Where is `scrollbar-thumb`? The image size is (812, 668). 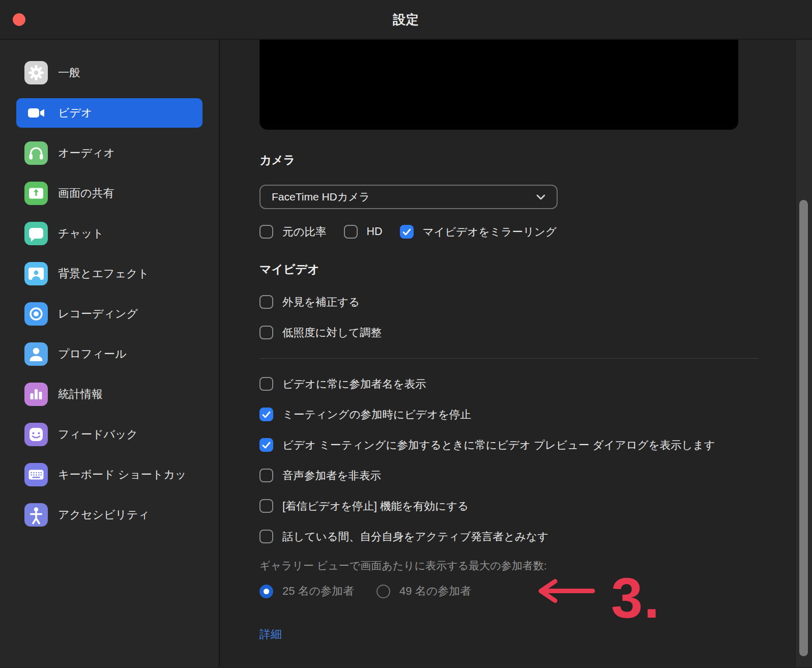 scrollbar-thumb is located at coordinates (804, 428).